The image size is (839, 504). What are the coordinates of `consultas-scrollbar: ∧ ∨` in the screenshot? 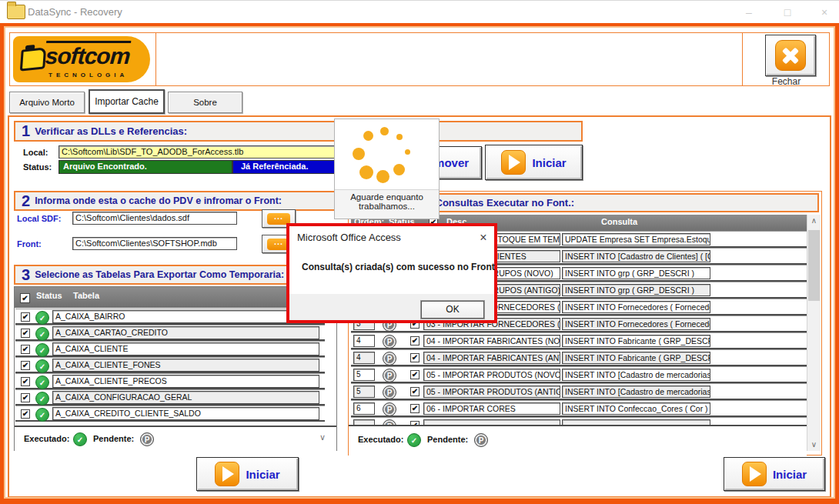 It's located at (814, 332).